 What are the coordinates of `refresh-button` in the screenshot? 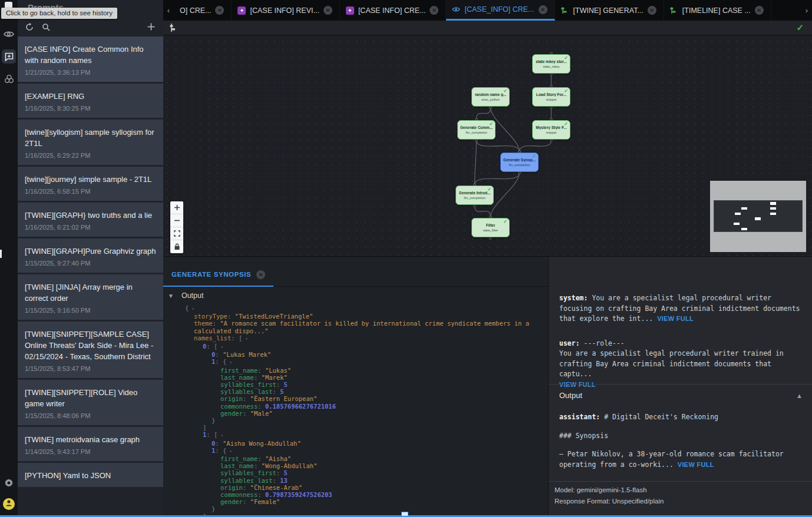 It's located at (29, 28).